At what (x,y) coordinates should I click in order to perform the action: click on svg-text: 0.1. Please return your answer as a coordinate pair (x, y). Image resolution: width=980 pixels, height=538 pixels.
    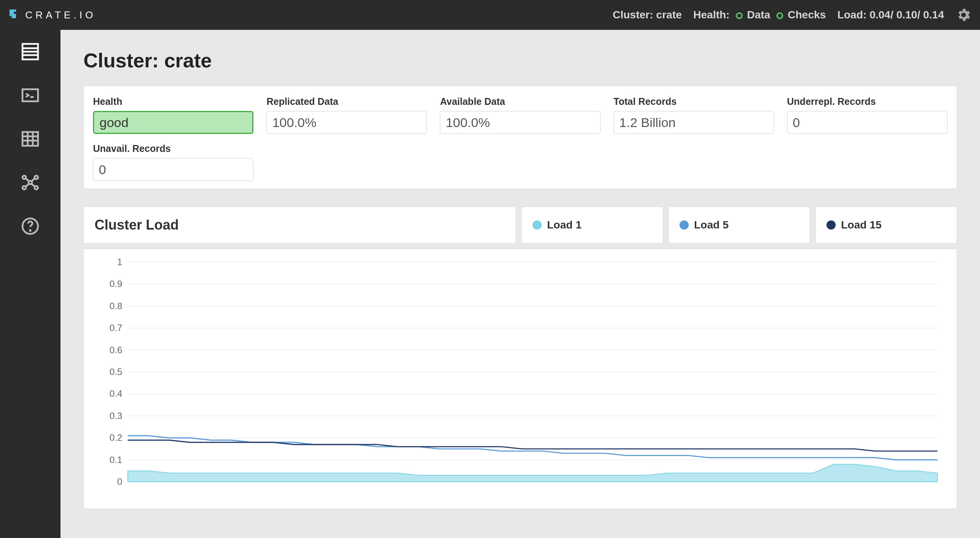
    Looking at the image, I should click on (116, 460).